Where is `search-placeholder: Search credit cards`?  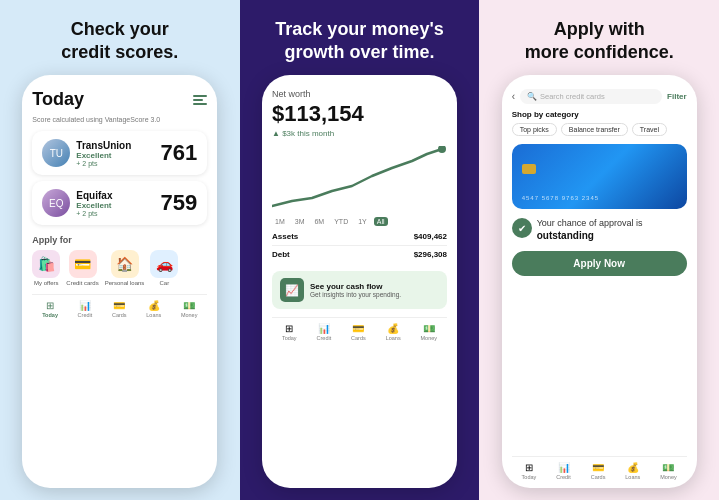 search-placeholder: Search credit cards is located at coordinates (572, 96).